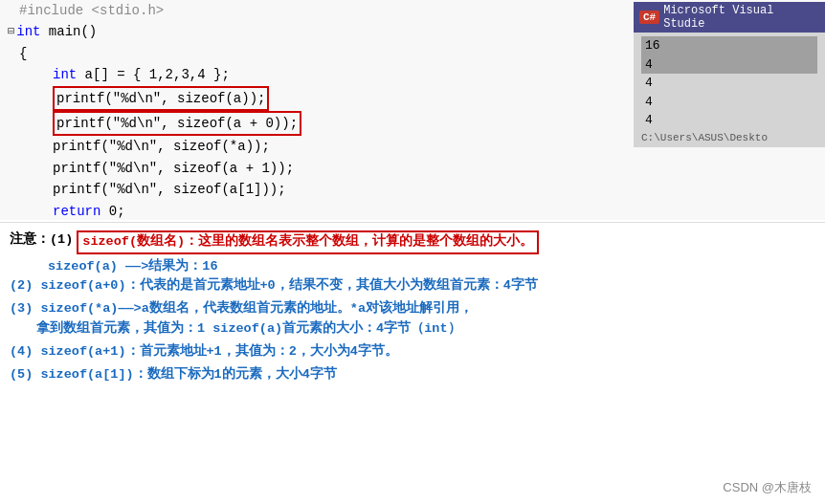  I want to click on output-line-4-3: 4, so click(729, 102).